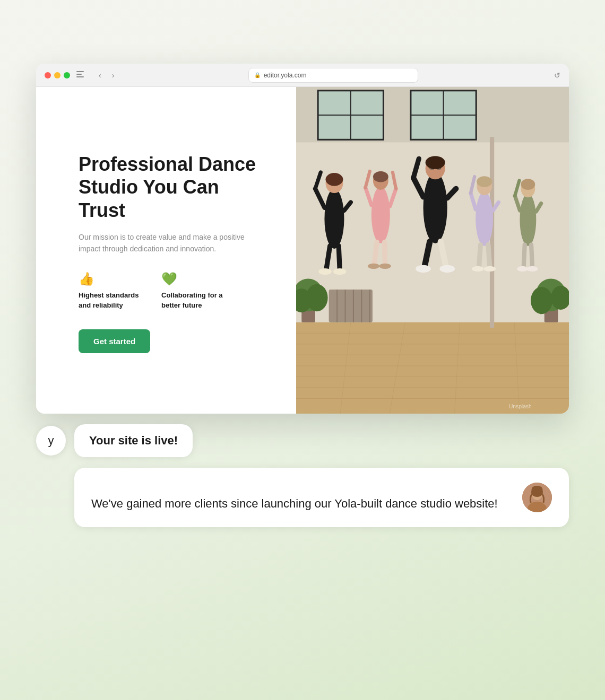 The image size is (605, 700). What do you see at coordinates (557, 75) in the screenshot?
I see `reload-button: ↺` at bounding box center [557, 75].